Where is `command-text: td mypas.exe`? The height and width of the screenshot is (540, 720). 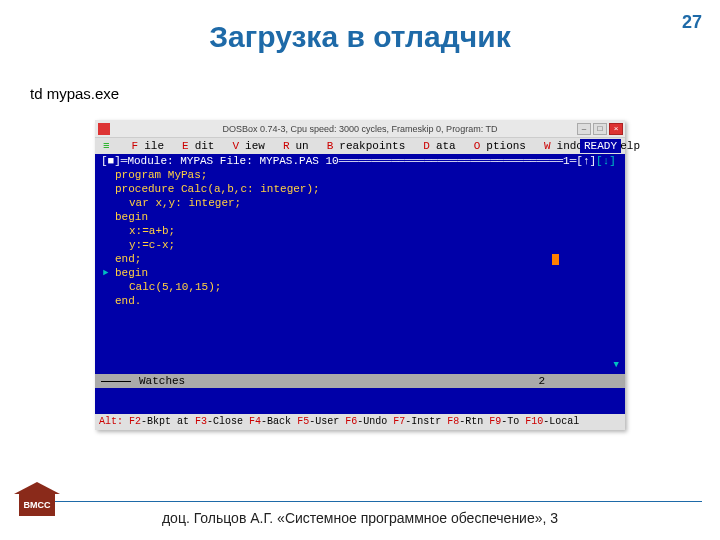
command-text: td mypas.exe is located at coordinates (74, 94).